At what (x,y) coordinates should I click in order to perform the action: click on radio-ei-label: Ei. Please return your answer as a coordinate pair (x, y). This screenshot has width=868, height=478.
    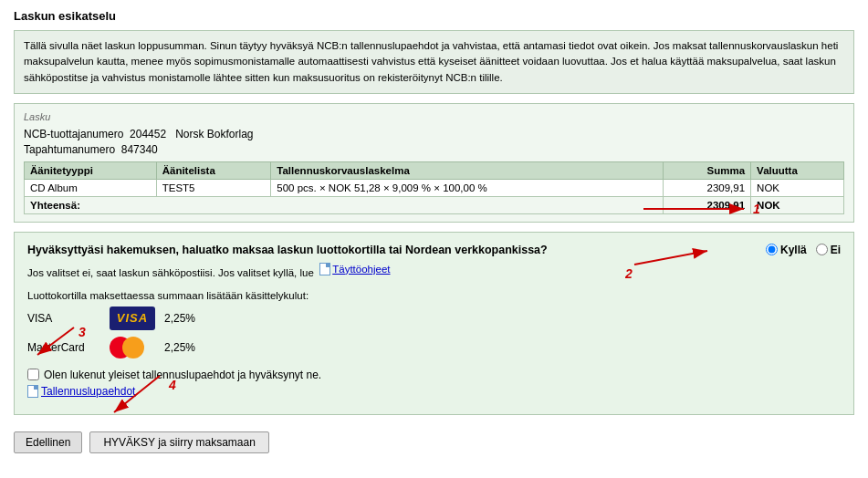
    Looking at the image, I should click on (829, 250).